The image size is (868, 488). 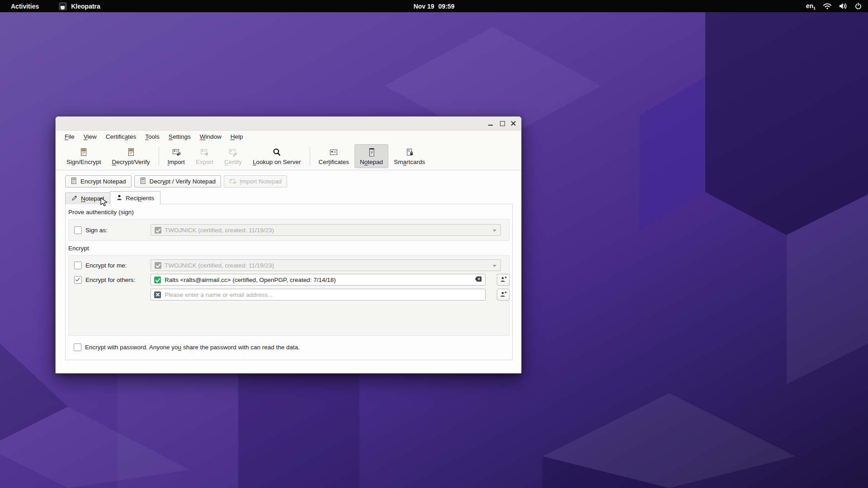 I want to click on button-label: Decrypt / Verify Notepad, so click(x=183, y=182).